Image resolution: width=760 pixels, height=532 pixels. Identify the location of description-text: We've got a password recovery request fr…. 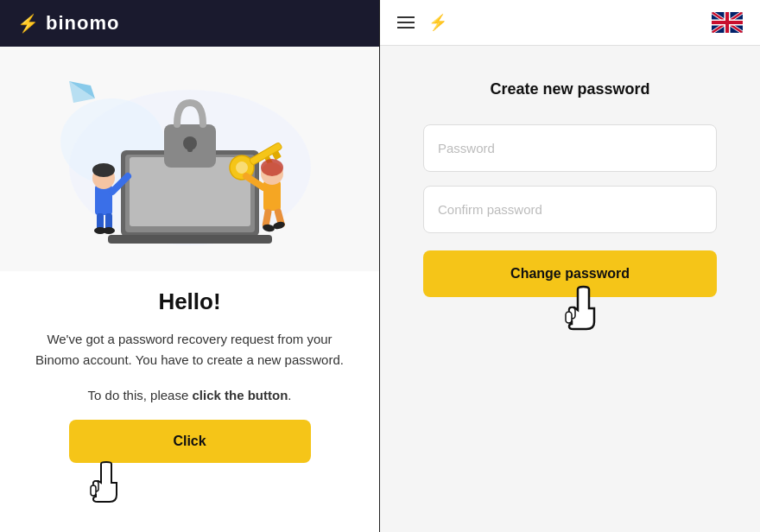
(190, 350).